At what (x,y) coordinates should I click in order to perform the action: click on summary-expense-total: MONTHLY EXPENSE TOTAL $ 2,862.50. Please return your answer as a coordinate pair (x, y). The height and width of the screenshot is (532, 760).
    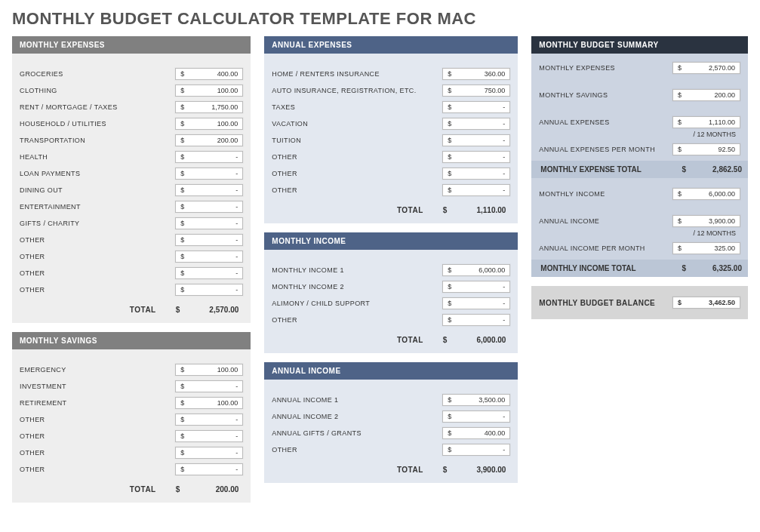
    Looking at the image, I should click on (640, 169).